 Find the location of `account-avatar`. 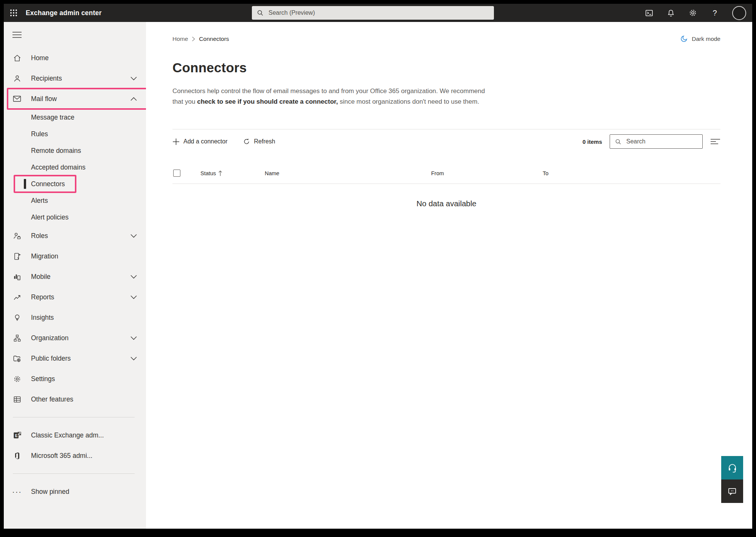

account-avatar is located at coordinates (739, 13).